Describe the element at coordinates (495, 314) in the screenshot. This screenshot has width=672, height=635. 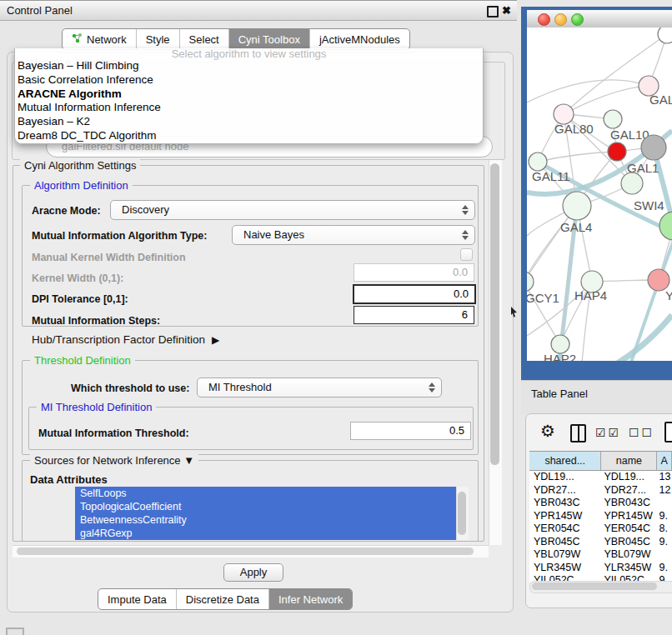
I see `settings-vertical-scrollbar-thumb` at that location.